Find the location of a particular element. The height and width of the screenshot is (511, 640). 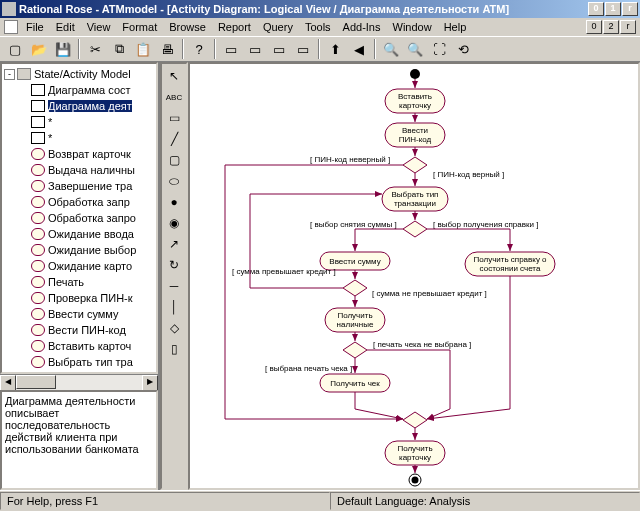

sync-h-tool: ─ is located at coordinates (174, 286).